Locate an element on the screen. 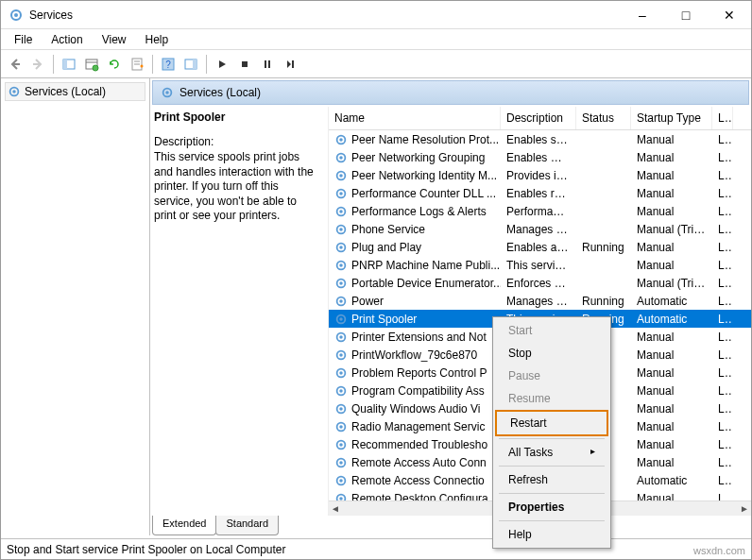 The width and height of the screenshot is (752, 560). ctx-properties: Properties is located at coordinates (552, 507).